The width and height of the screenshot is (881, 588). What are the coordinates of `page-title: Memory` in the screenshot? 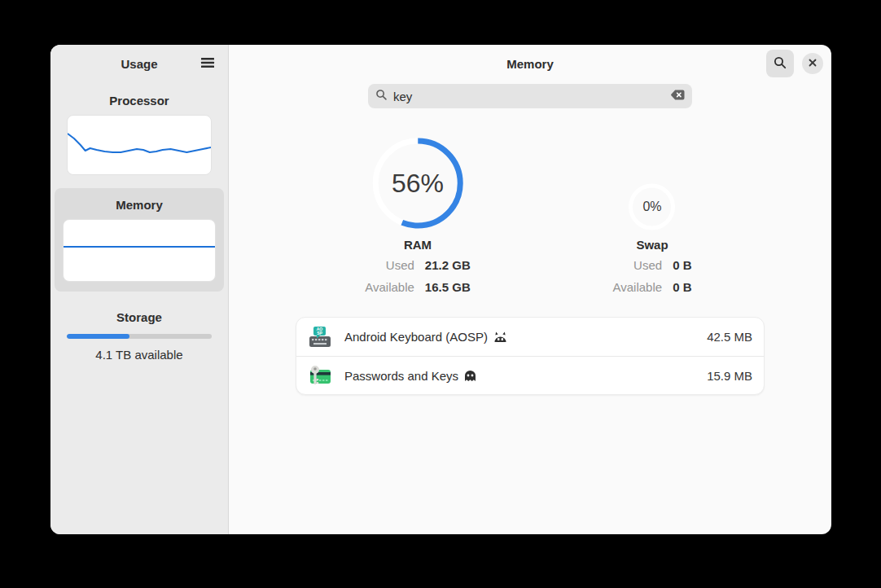 It's located at (530, 64).